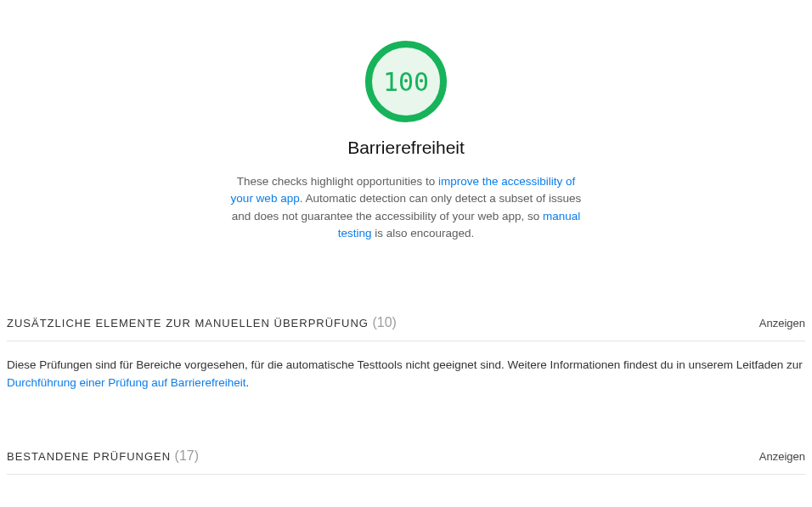  Describe the element at coordinates (406, 82) in the screenshot. I see `score-value: 100` at that location.